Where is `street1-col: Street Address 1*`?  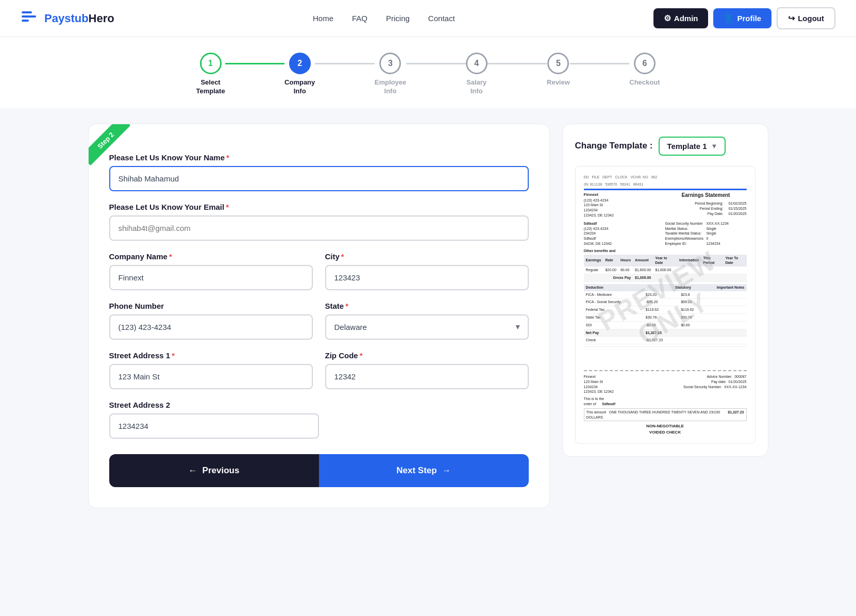
street1-col: Street Address 1* is located at coordinates (211, 370).